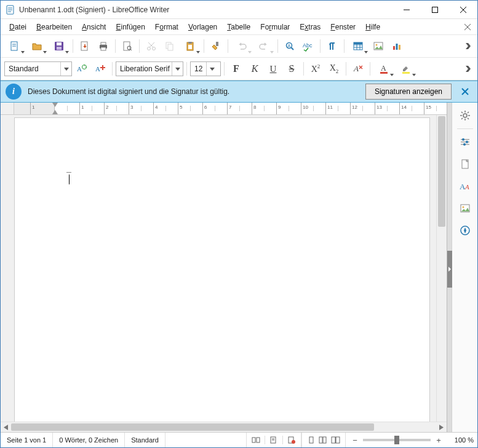 The image size is (478, 448). What do you see at coordinates (442, 428) in the screenshot?
I see `scroll-right-button` at bounding box center [442, 428].